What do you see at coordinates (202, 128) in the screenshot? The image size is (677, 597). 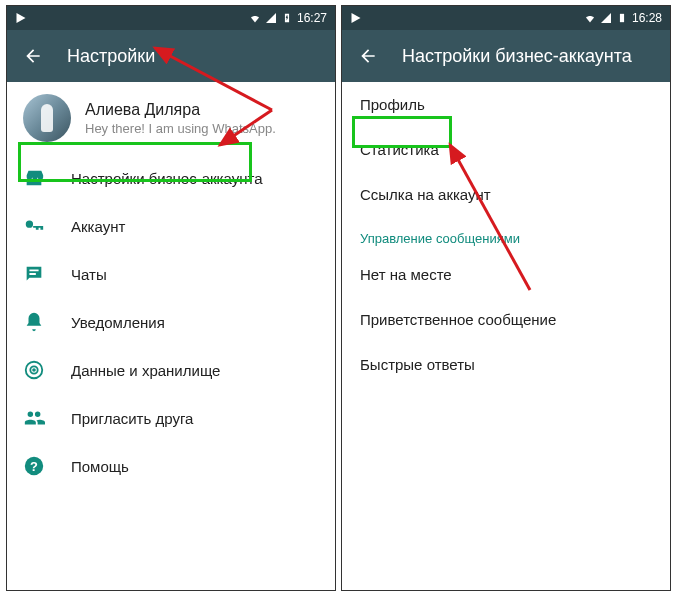 I see `profile-status: Hey there! I am using WhatsApp.` at bounding box center [202, 128].